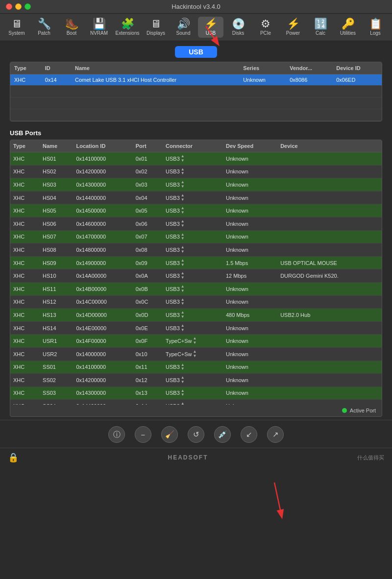  Describe the element at coordinates (148, 328) in the screenshot. I see `ports-cell-port: 0x0E` at that location.